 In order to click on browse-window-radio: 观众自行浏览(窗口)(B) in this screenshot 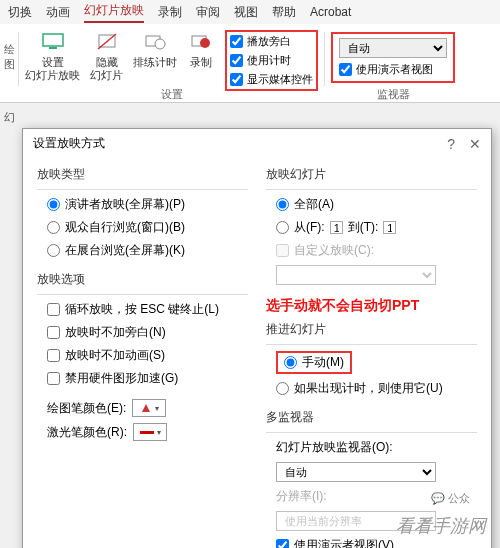, I will do `click(148, 228)`.